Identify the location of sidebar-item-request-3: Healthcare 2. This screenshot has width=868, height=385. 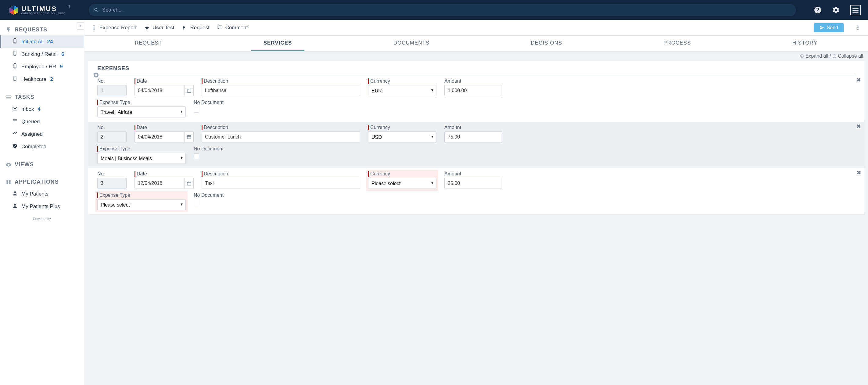
(42, 79).